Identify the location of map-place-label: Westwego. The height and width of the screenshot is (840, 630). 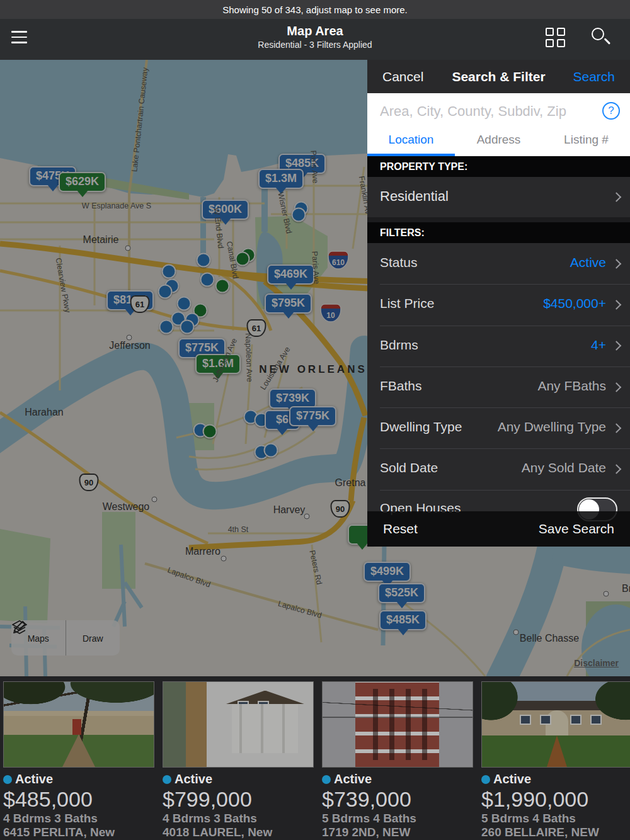
(126, 507).